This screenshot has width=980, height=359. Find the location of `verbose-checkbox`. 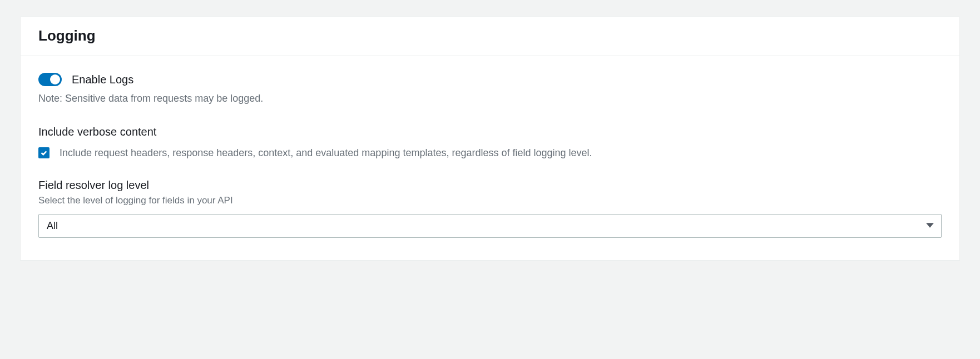

verbose-checkbox is located at coordinates (44, 153).